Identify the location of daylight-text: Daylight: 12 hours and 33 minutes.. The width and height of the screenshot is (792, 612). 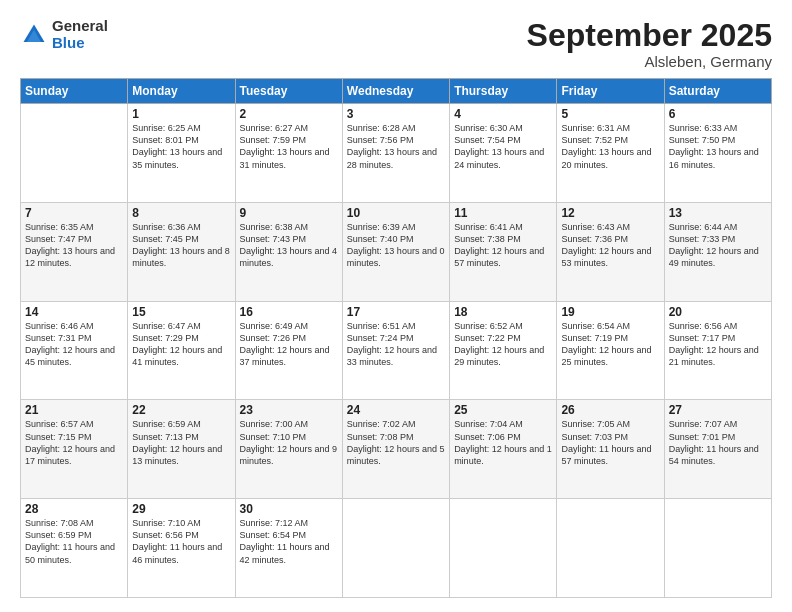
(392, 356).